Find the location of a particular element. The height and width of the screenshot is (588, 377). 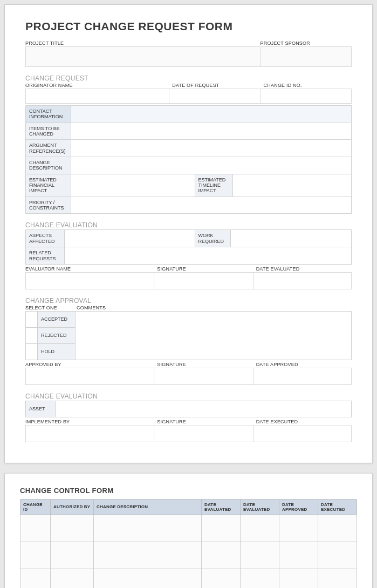

asset-grid: ASSET is located at coordinates (189, 409).